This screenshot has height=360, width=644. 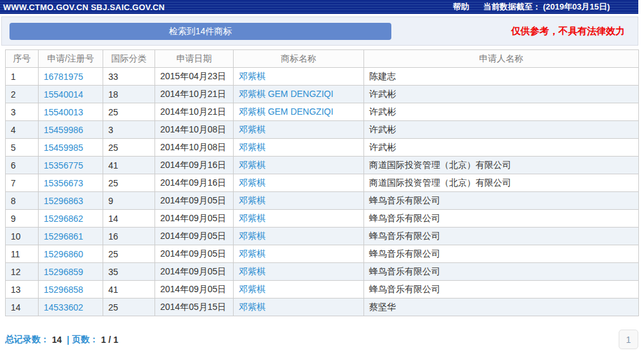 I want to click on registration-number-link: 15296859, so click(x=63, y=272).